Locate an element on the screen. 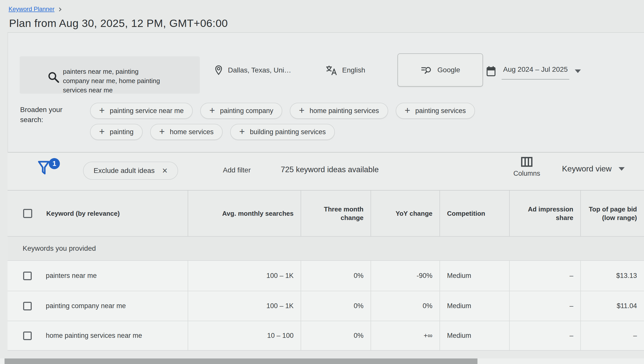 This screenshot has height=364, width=644. header-ad-impression-share: Ad impression share is located at coordinates (545, 213).